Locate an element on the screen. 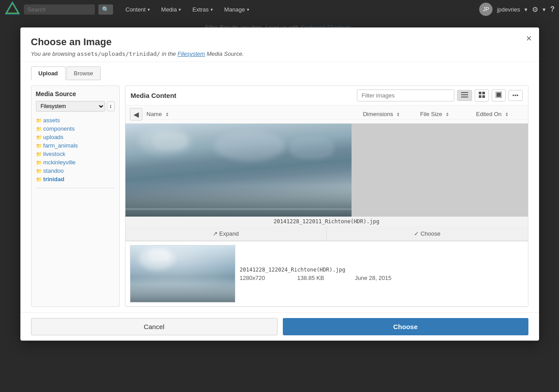 The image size is (559, 392). sidebar-select-wrapper: Filesystem ↕ is located at coordinates (75, 106).